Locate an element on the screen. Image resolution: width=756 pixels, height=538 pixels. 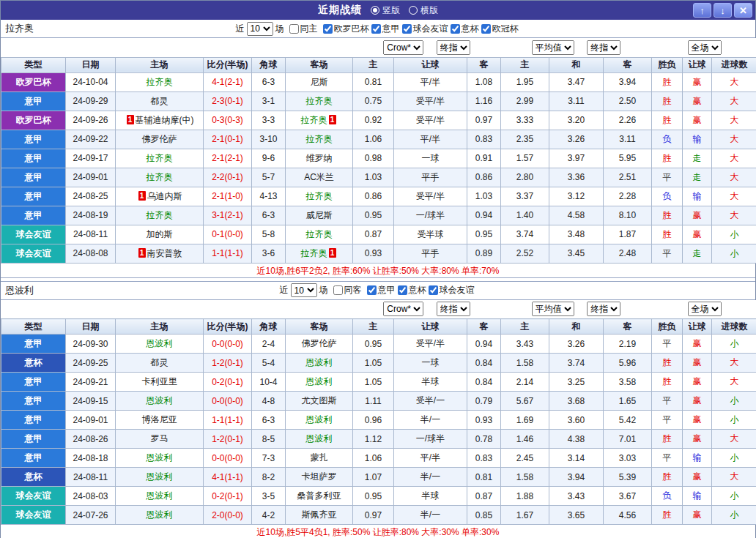
home-team-name: 南安普敦 is located at coordinates (165, 253).